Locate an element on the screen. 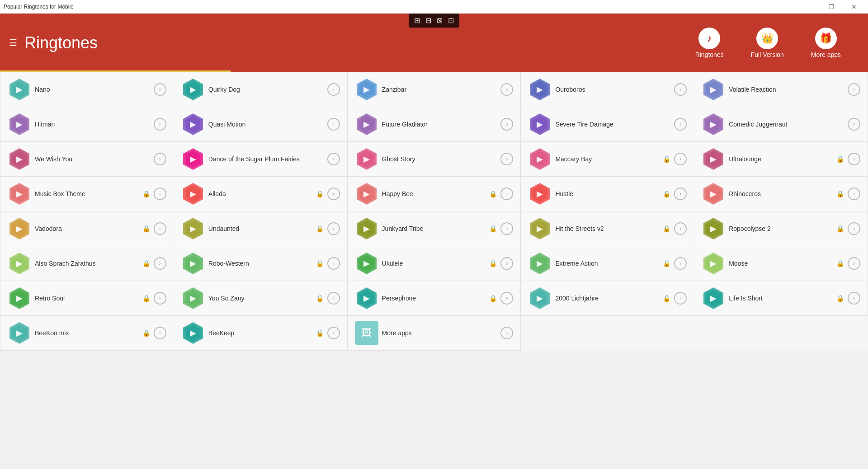 The image size is (868, 469). list-item: ▶Happy Bee🔒› is located at coordinates (434, 194).